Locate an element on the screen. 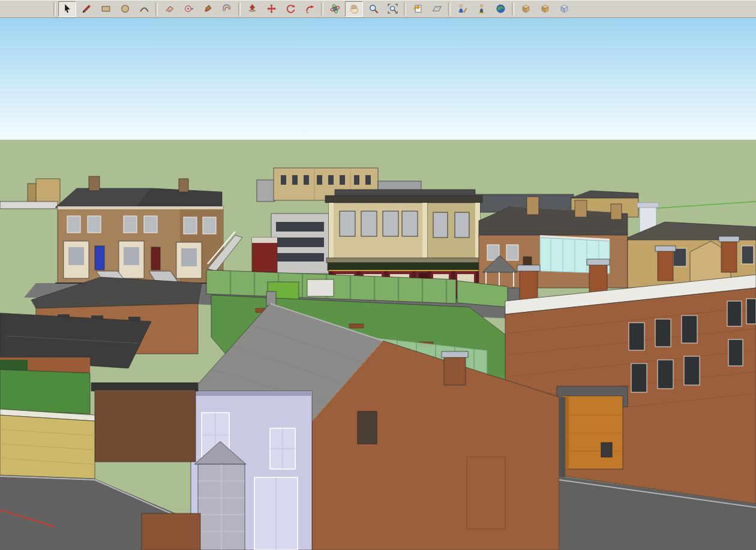 The image size is (756, 550). globe-icon is located at coordinates (500, 8).